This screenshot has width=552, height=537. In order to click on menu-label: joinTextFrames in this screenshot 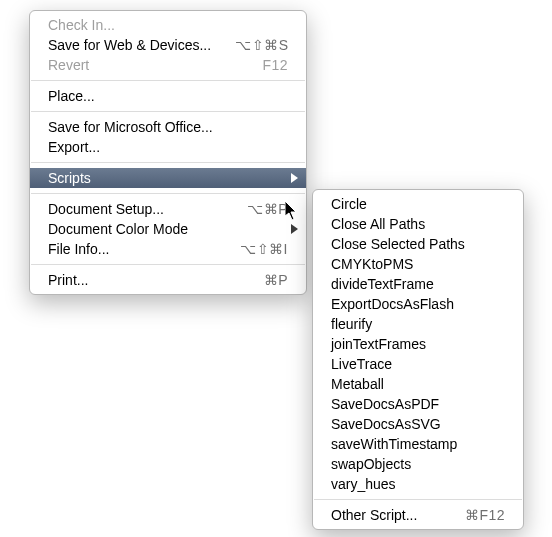, I will do `click(378, 344)`.